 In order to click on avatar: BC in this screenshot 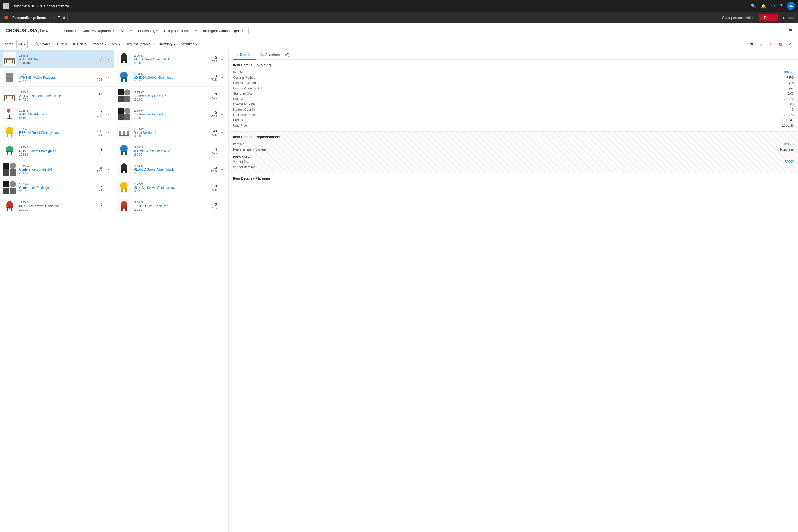, I will do `click(791, 6)`.